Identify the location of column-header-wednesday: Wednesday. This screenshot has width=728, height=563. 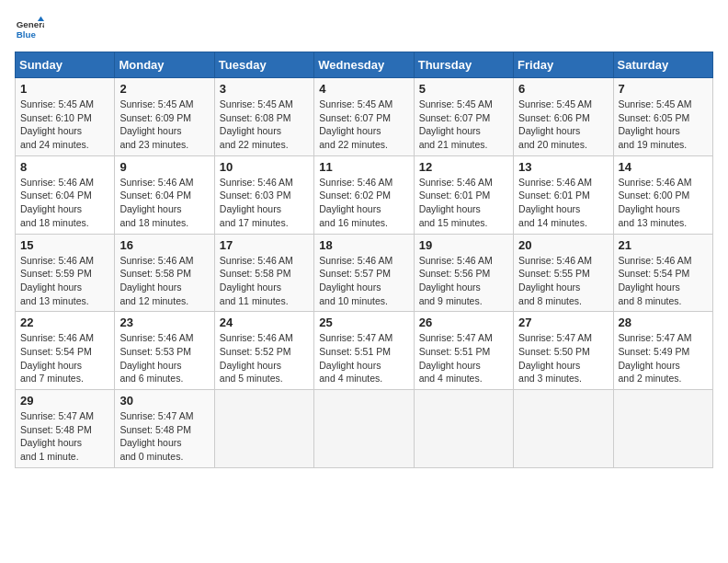
(364, 65).